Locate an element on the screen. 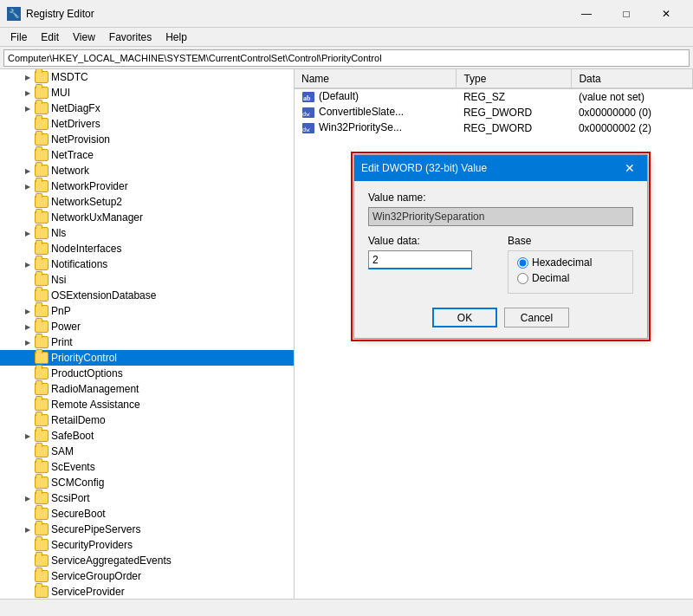 The image size is (693, 616). col-name: Name is located at coordinates (376, 79).